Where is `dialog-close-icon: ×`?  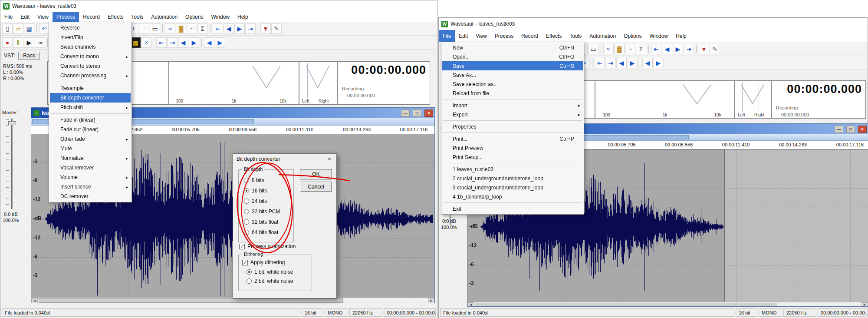 dialog-close-icon: × is located at coordinates (329, 159).